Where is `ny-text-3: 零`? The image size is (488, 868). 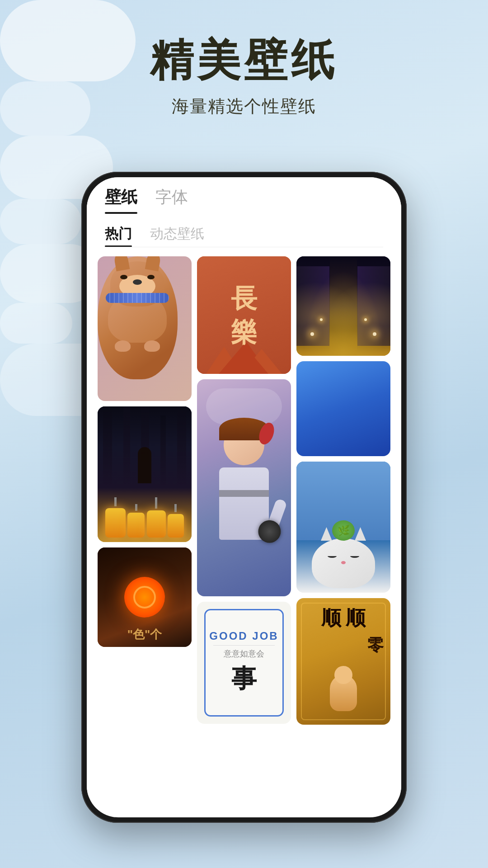 ny-text-3: 零 is located at coordinates (375, 646).